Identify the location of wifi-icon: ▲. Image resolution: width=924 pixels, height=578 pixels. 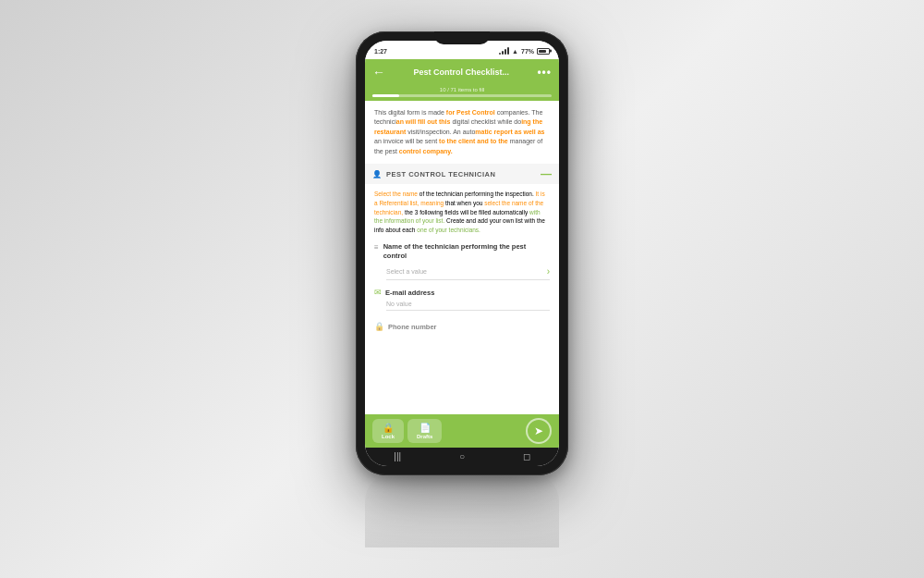
(516, 52).